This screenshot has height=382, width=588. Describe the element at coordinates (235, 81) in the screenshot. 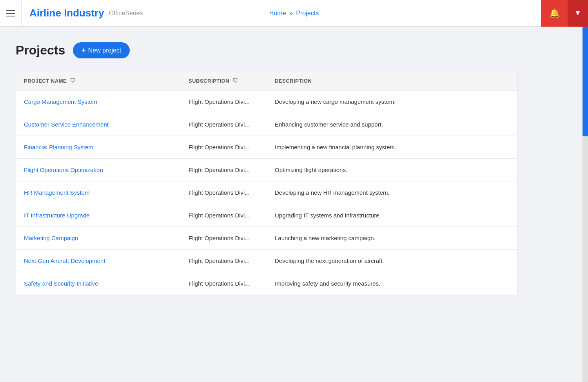

I see `subscription-filter-icon: ⛉` at that location.